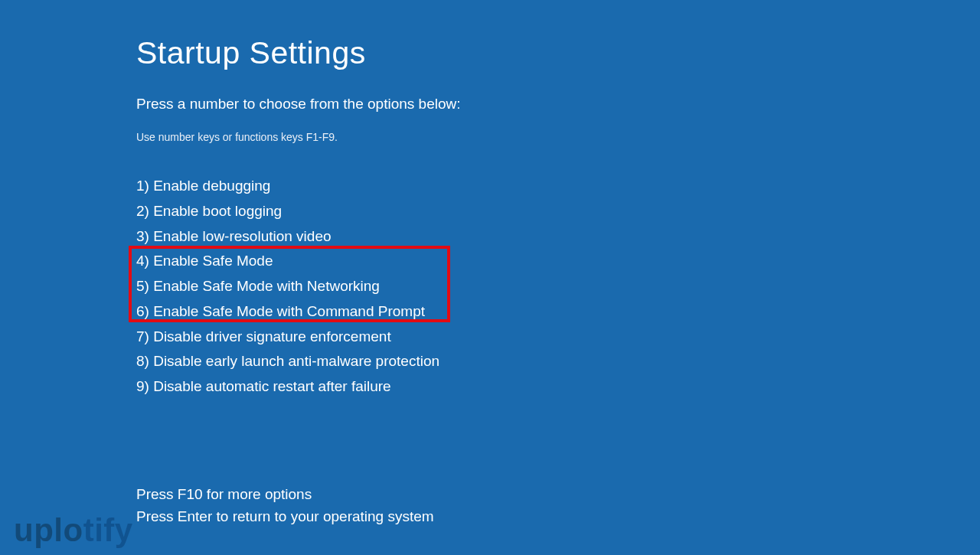  I want to click on footer-more-options: Press F10 for more options, so click(558, 495).